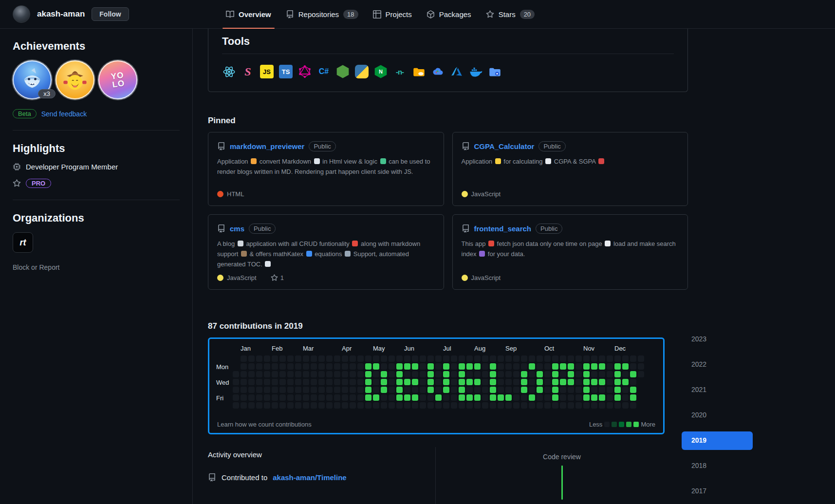 This screenshot has width=835, height=504. What do you see at coordinates (310, 477) in the screenshot?
I see `contributed-repo-link: akash-aman/Timeline` at bounding box center [310, 477].